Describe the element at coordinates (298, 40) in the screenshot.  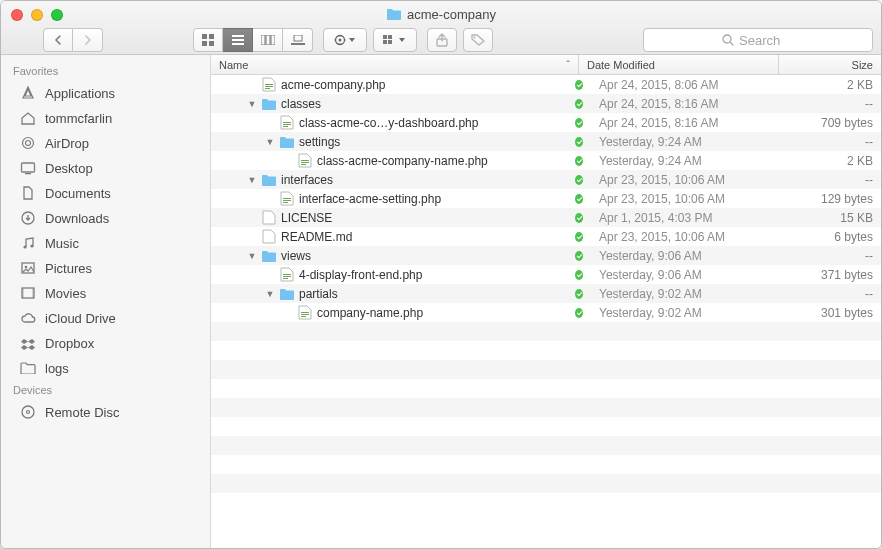
I see `coverflow-view-button` at that location.